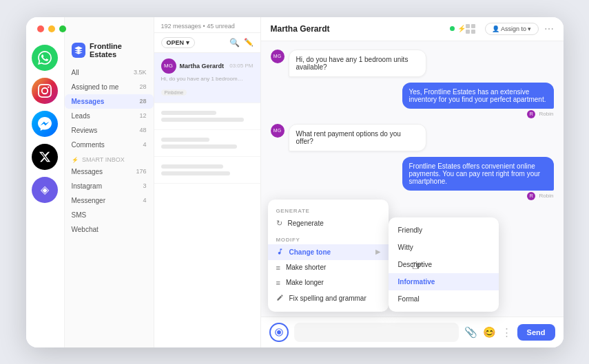 The image size is (589, 364). What do you see at coordinates (52, 29) in the screenshot?
I see `titlebar` at bounding box center [52, 29].